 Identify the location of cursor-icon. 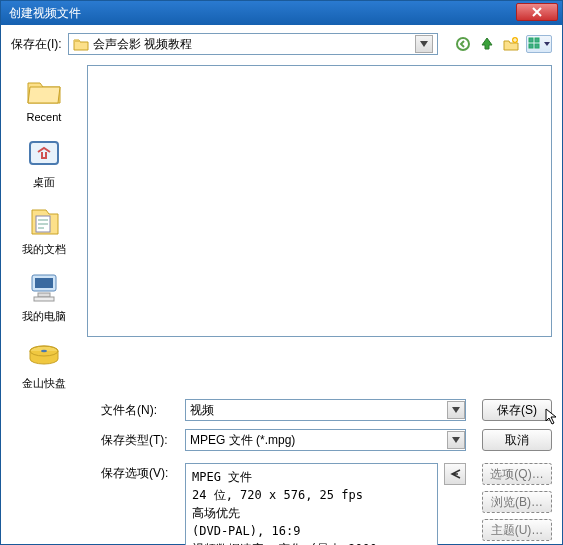
(552, 417).